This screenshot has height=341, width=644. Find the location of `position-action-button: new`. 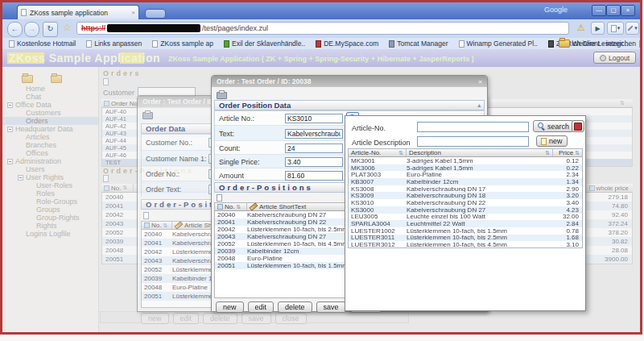

position-action-button: new is located at coordinates (230, 307).